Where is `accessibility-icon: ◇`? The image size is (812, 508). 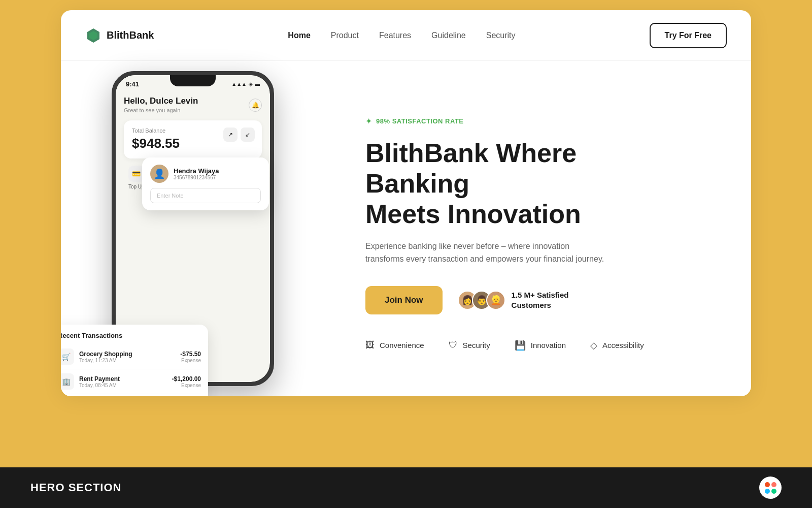 accessibility-icon: ◇ is located at coordinates (594, 345).